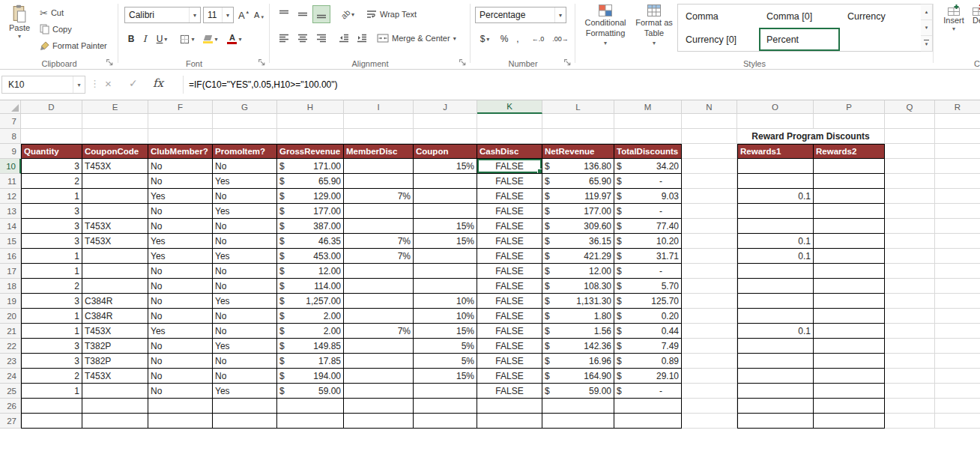 The height and width of the screenshot is (472, 980). What do you see at coordinates (181, 361) in the screenshot?
I see `cell-F23: No` at bounding box center [181, 361].